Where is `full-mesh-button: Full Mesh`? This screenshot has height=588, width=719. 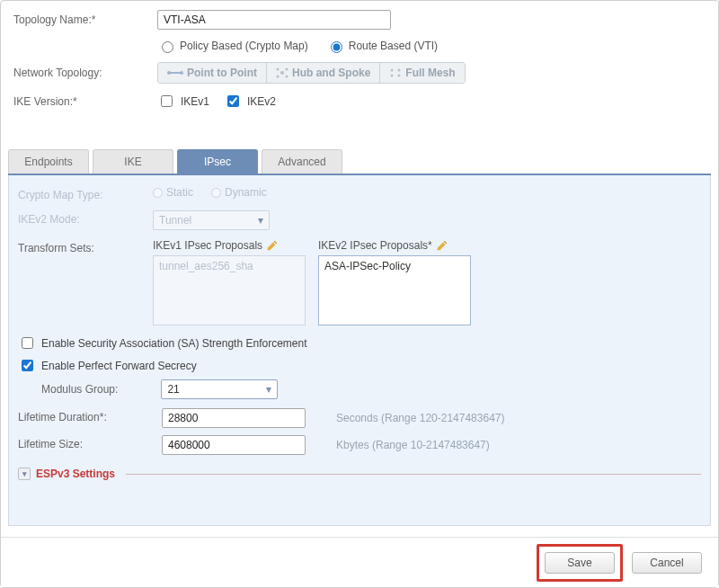
full-mesh-button: Full Mesh is located at coordinates (422, 73).